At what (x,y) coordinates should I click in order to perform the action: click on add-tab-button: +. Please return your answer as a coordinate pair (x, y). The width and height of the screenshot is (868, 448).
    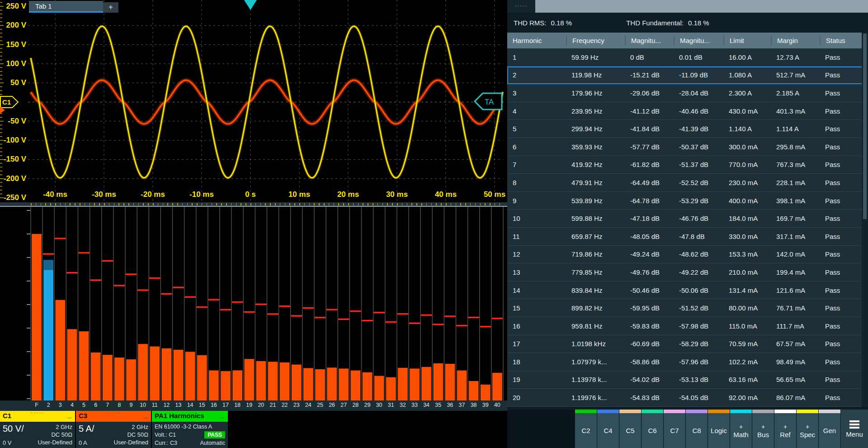
    Looking at the image, I should click on (111, 7).